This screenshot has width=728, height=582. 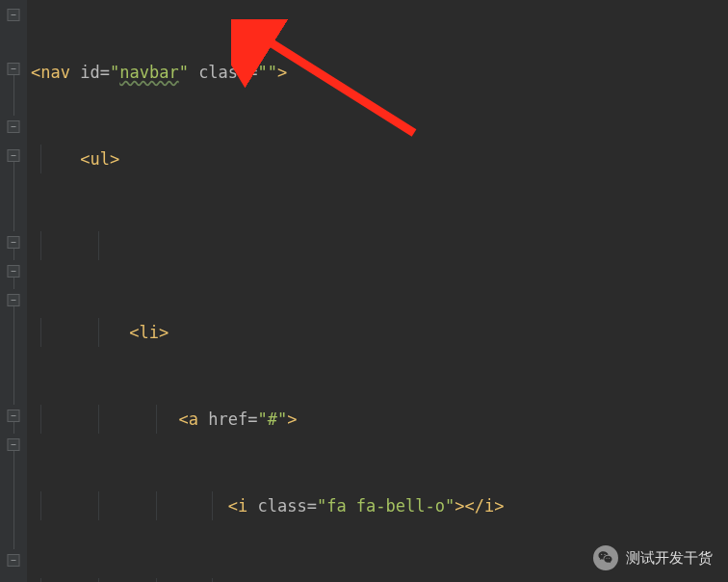 I want to click on gutter, so click(x=13, y=291).